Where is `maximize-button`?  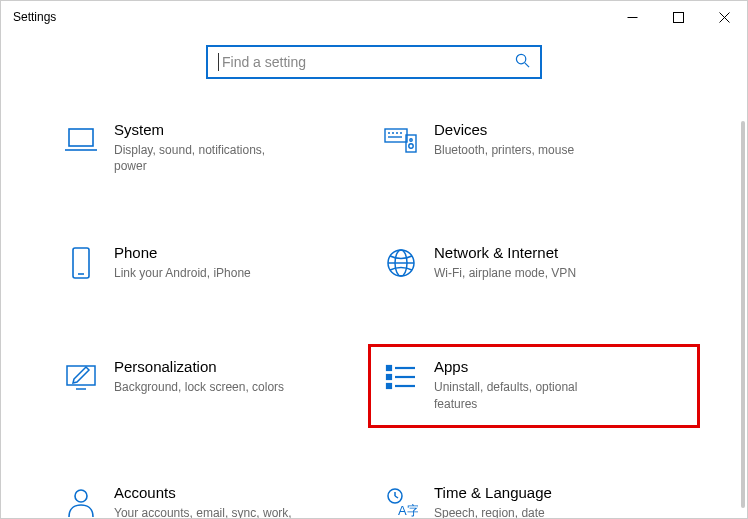
maximize-button is located at coordinates (678, 17).